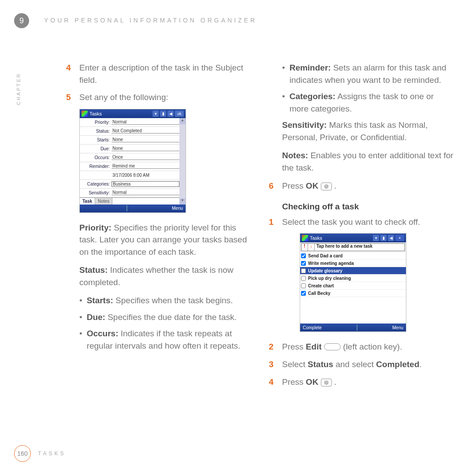  Describe the element at coordinates (182, 201) in the screenshot. I see `scroll-down-icon: ▼` at that location.